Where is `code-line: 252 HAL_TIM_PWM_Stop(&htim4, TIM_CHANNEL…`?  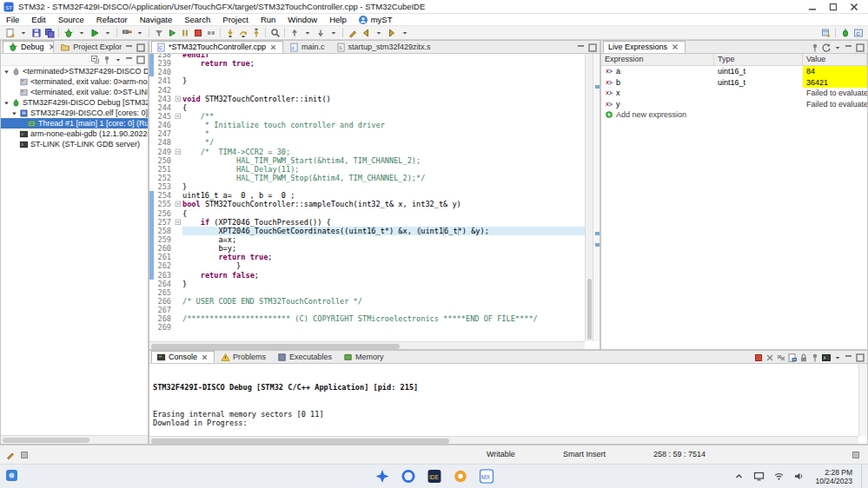
code-line: 252 HAL_TIM_PWM_Stop(&htim4, TIM_CHANNEL… is located at coordinates (367, 178).